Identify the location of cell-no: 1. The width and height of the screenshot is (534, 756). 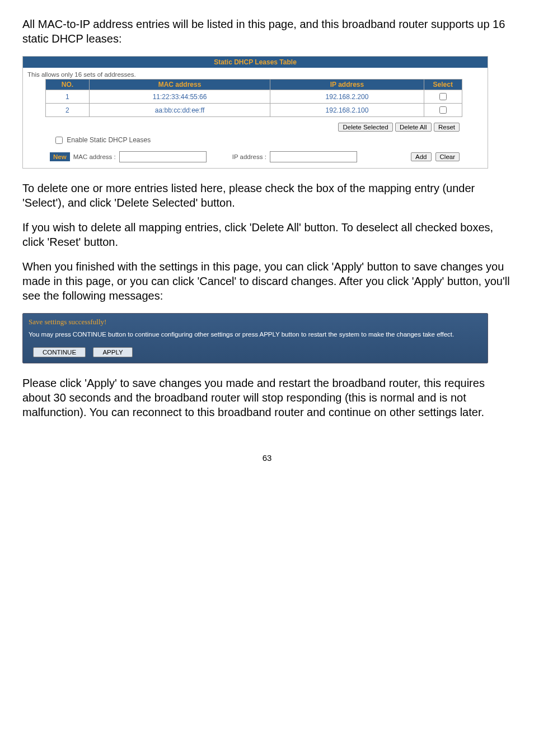
(68, 97).